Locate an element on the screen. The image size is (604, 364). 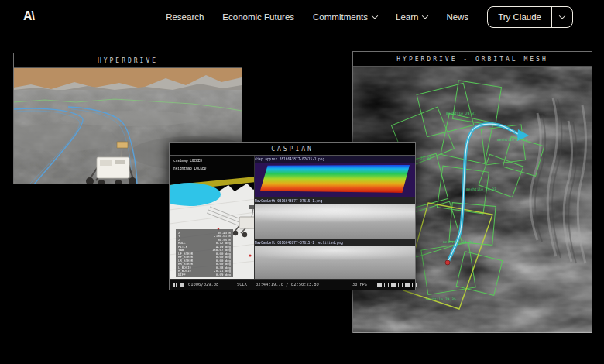
nav-links: Research Economic Futures Commitments Le… is located at coordinates (385, 17).